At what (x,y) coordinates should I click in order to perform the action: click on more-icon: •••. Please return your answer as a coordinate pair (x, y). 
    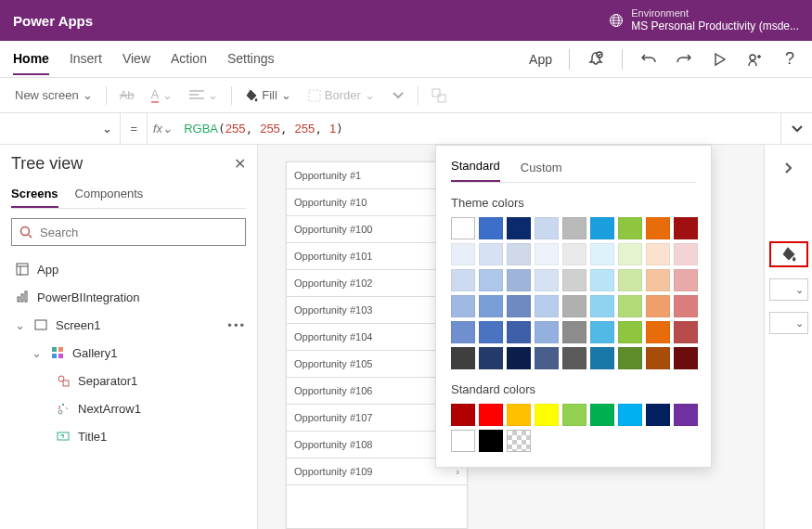
    Looking at the image, I should click on (237, 325).